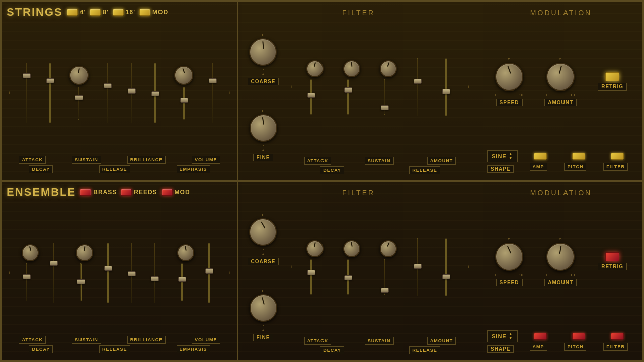  What do you see at coordinates (132, 91) in the screenshot?
I see `strings-brilliance-thumb` at bounding box center [132, 91].